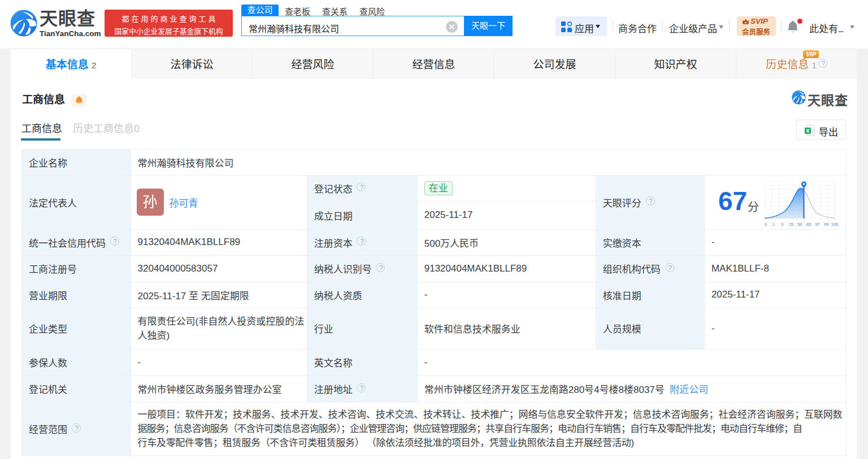  Describe the element at coordinates (809, 225) in the screenshot. I see `svg-text: 85` at that location.